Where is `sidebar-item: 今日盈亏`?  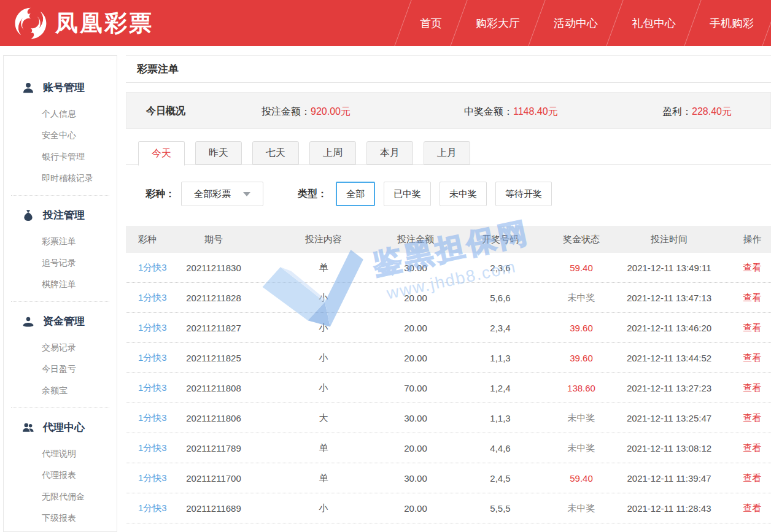
sidebar-item: 今日盈亏 is located at coordinates (60, 369).